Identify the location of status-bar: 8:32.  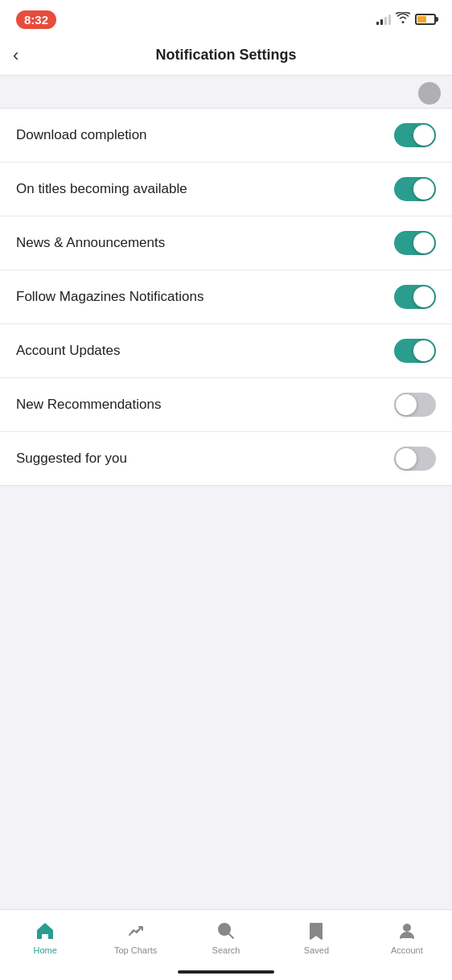
(226, 18).